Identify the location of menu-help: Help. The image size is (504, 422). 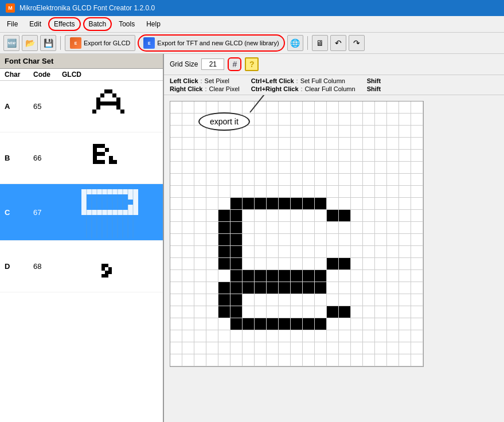
(154, 24).